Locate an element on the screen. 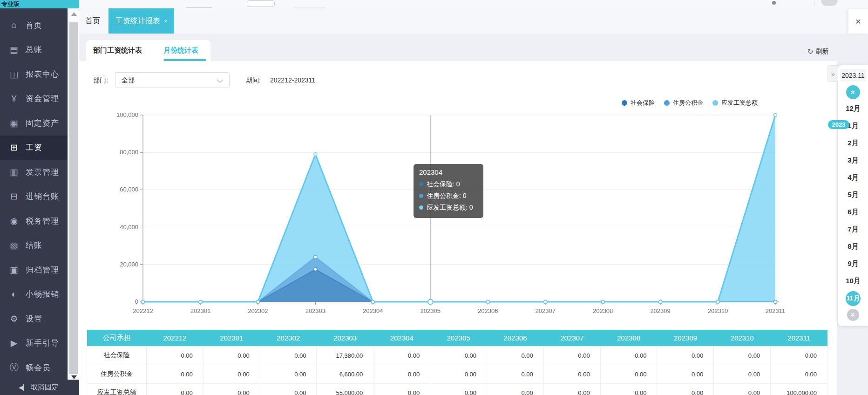  sidebar-item: ◉税务管理 is located at coordinates (34, 221).